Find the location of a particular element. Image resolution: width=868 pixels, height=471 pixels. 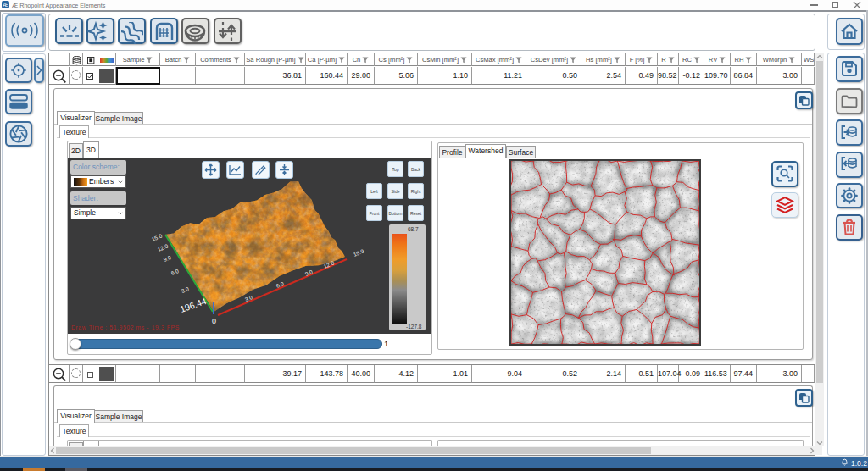

svg-text: 12.0 is located at coordinates (163, 247).